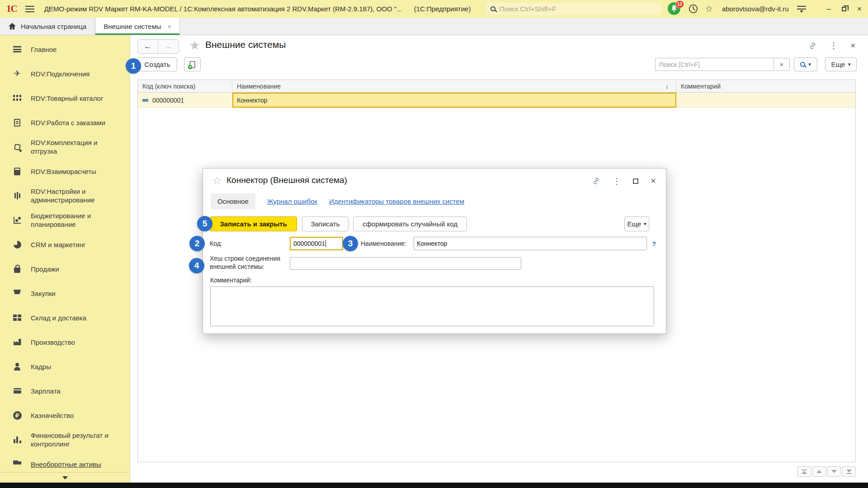 The height and width of the screenshot is (488, 868). I want to click on sidebar-item-budgeting: Бюджетирование и планирование, so click(65, 220).